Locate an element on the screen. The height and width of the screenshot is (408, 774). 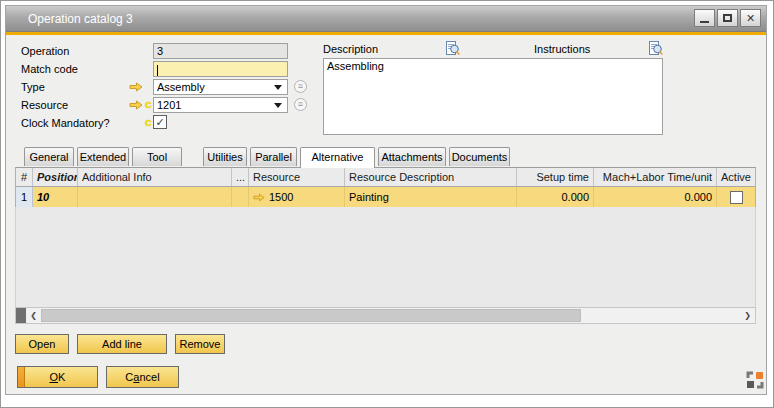
titlebar: Operation catalog 3 ✕ is located at coordinates (386, 19).